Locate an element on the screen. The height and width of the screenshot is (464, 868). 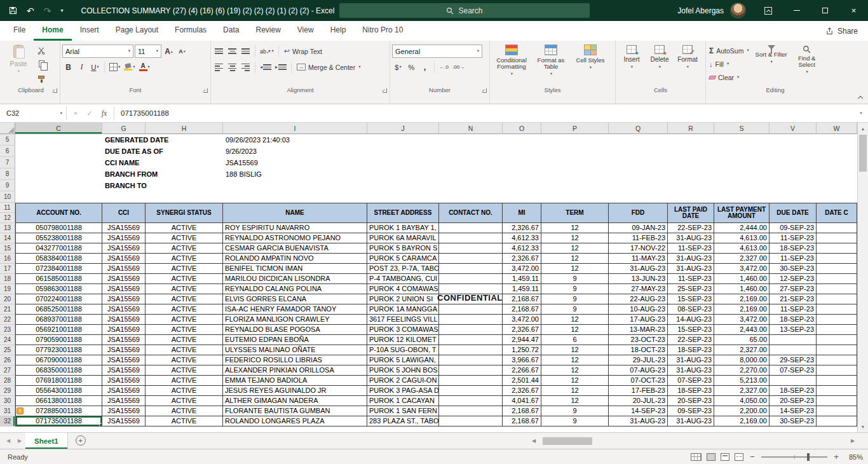
cell-W18 is located at coordinates (837, 279).